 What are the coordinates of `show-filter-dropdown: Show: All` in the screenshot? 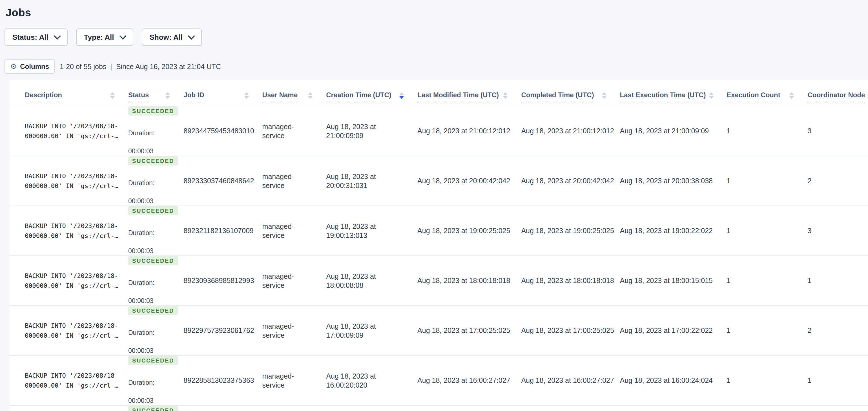 It's located at (172, 37).